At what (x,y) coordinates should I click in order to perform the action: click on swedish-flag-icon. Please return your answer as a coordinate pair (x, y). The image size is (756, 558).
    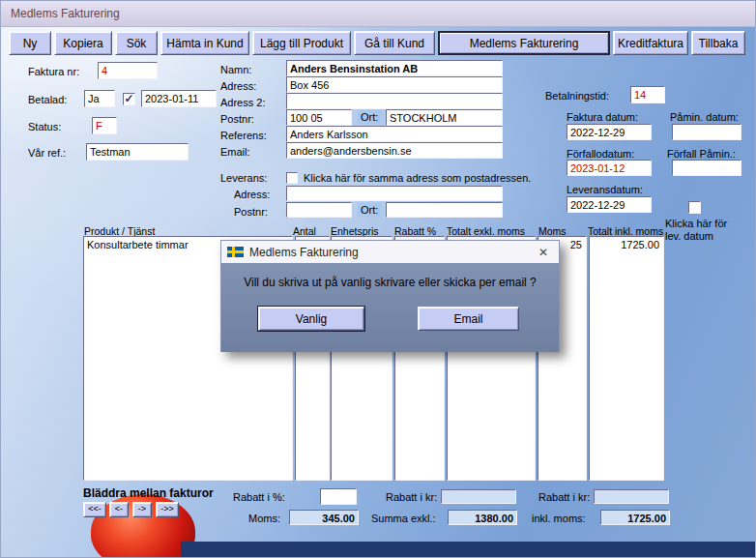
    Looking at the image, I should click on (236, 251).